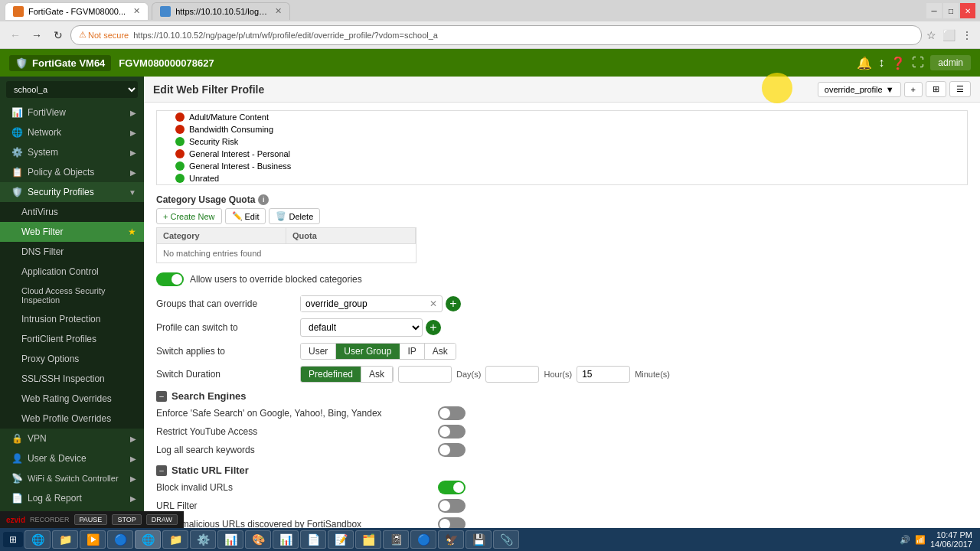  What do you see at coordinates (967, 35) in the screenshot?
I see `settings-icon: ⋮` at bounding box center [967, 35].